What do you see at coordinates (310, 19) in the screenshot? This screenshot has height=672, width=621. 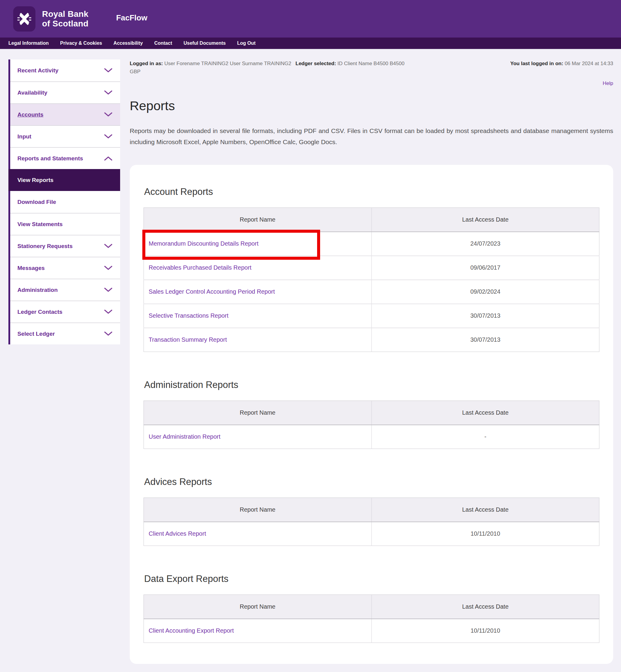 I see `app-header: Royal Bank of Scotland FacFlow` at bounding box center [310, 19].